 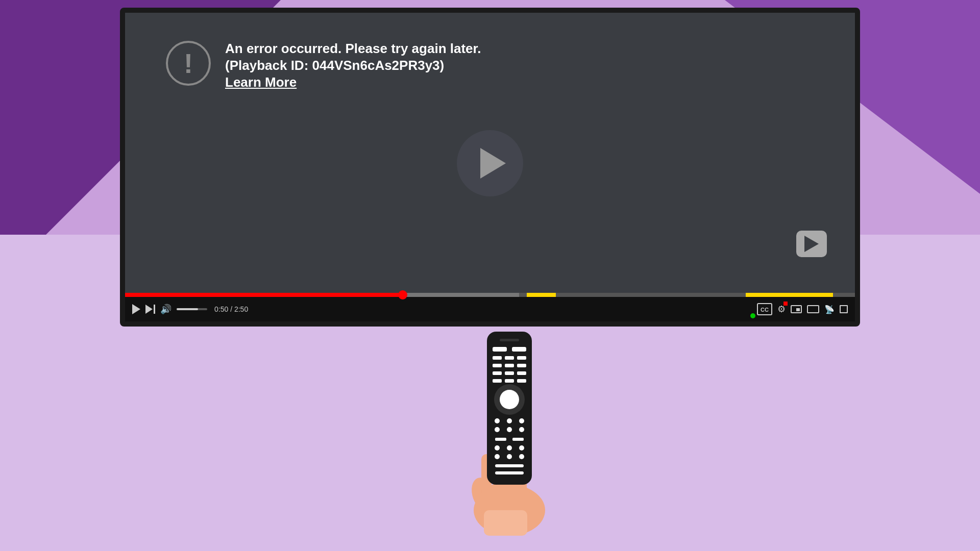 I want to click on miniplayer-button, so click(x=796, y=309).